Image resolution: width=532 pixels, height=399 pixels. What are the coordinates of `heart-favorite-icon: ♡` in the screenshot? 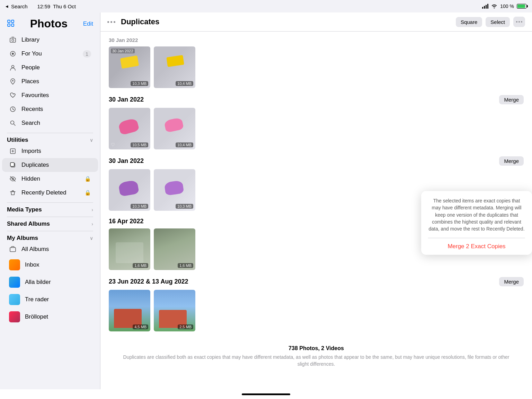 It's located at (113, 145).